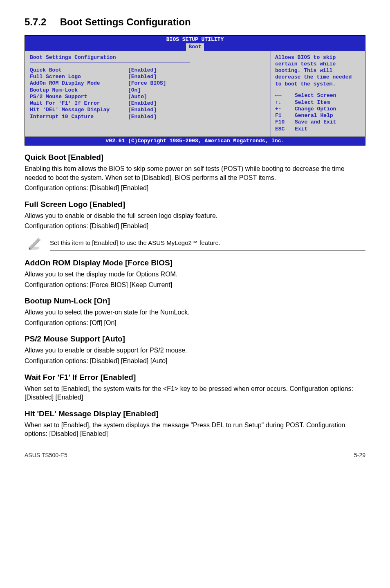  What do you see at coordinates (137, 97) in the screenshot?
I see `bios-row-value: [Auto]` at bounding box center [137, 97].